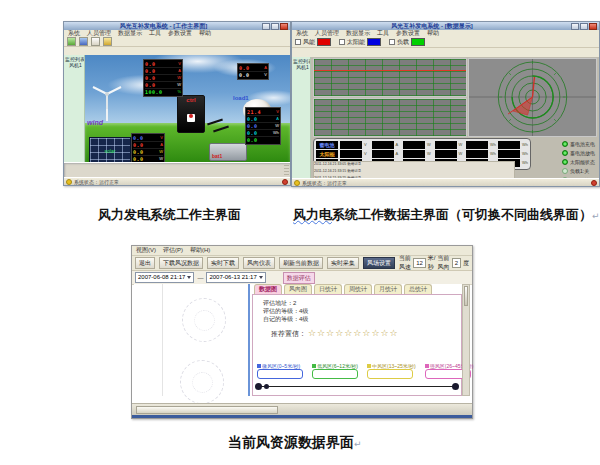 The image size is (600, 465). What do you see at coordinates (299, 278) in the screenshot?
I see `evaluate-button: 数据评估` at bounding box center [299, 278].